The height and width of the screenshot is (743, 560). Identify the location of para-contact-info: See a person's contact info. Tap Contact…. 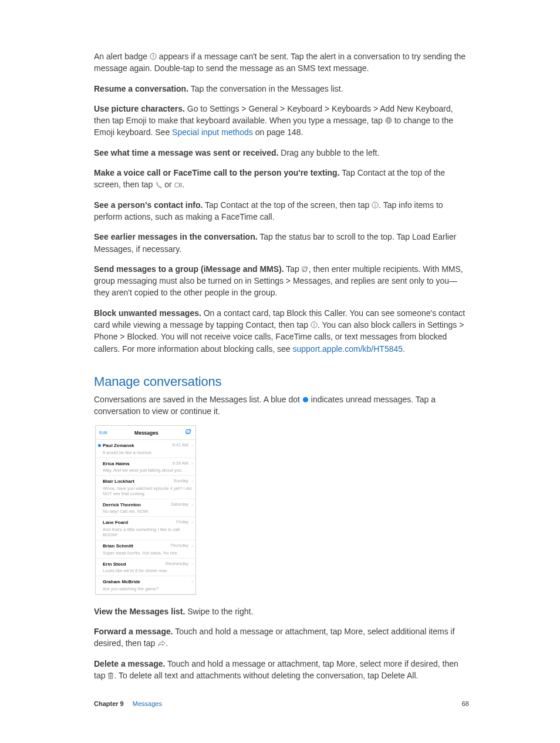
(282, 211).